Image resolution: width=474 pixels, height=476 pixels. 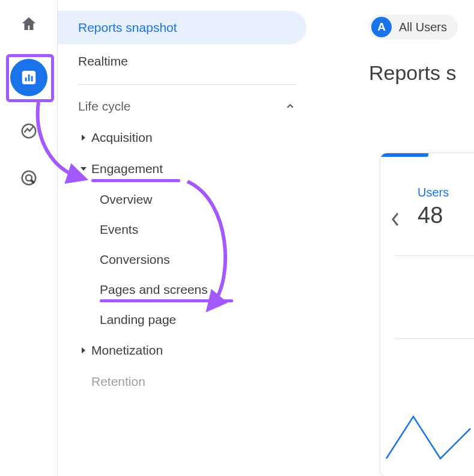 What do you see at coordinates (127, 28) in the screenshot?
I see `nav-label: Reports snapshot` at bounding box center [127, 28].